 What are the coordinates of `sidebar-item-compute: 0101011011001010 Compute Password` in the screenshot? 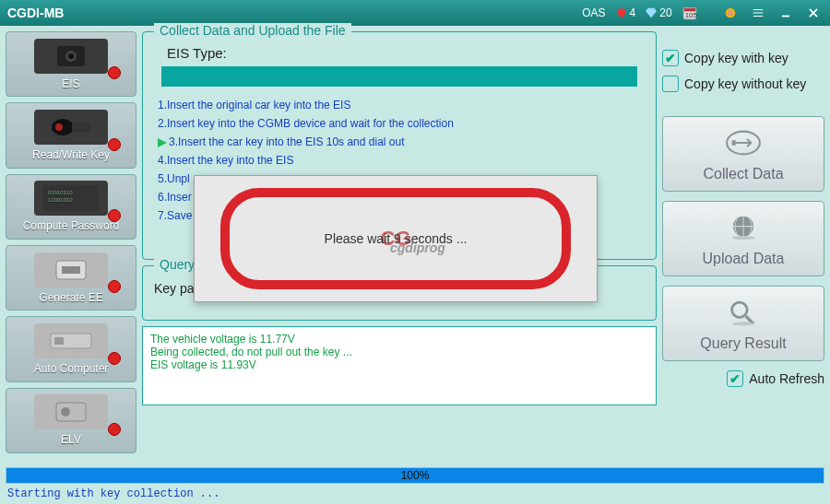 It's located at (71, 206).